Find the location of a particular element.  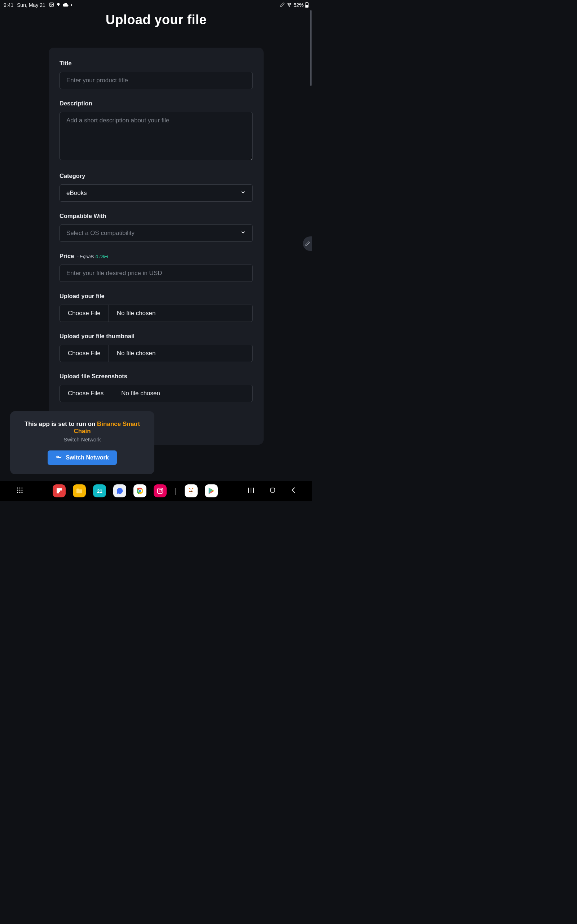

status-date: Sun, May 21 is located at coordinates (31, 5).